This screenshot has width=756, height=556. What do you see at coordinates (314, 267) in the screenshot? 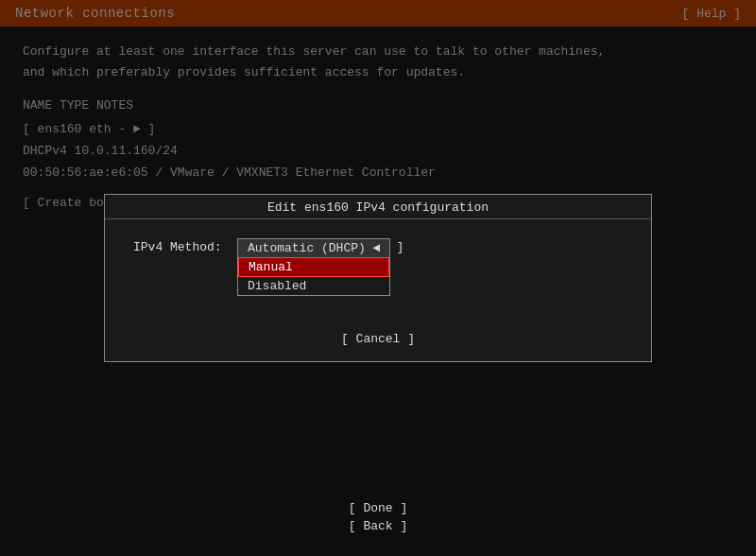
I see `dropdown-item-manual: Manual` at bounding box center [314, 267].